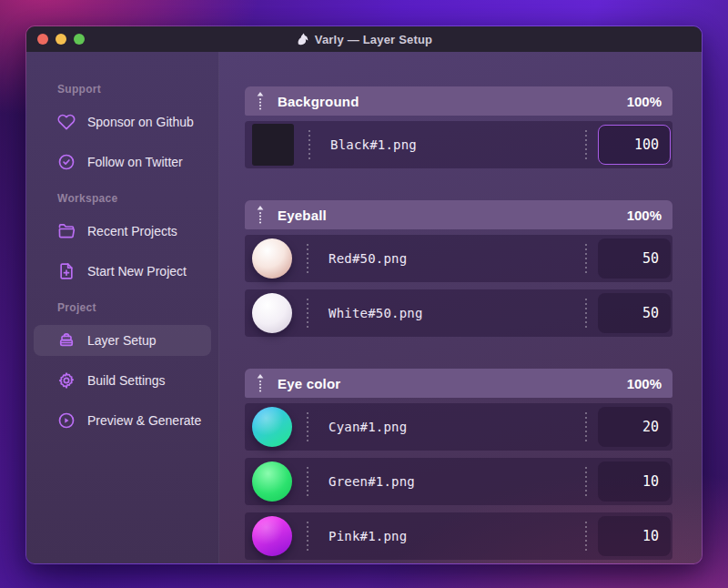  I want to click on sidebar-item-sponsor-on-github: Sponsor on Github, so click(122, 122).